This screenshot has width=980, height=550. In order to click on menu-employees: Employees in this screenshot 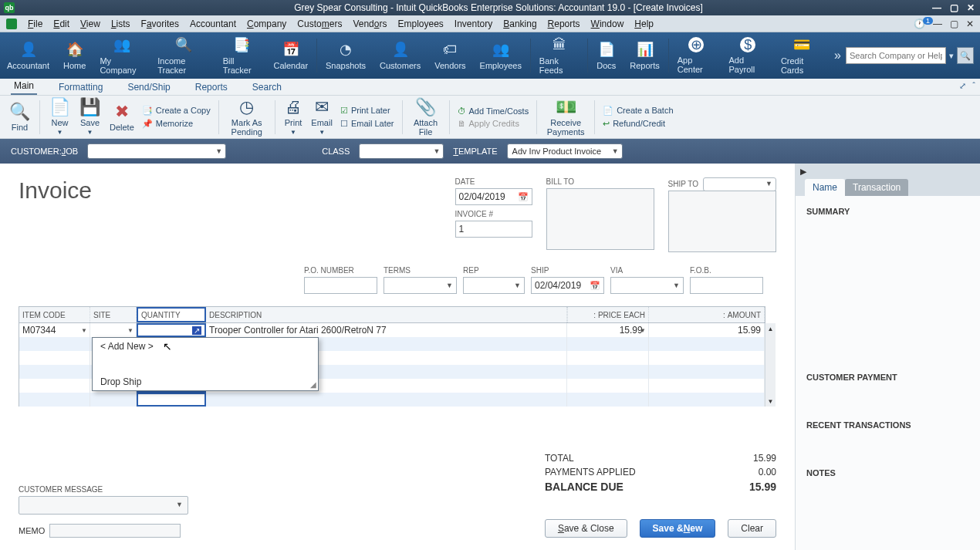, I will do `click(420, 24)`.